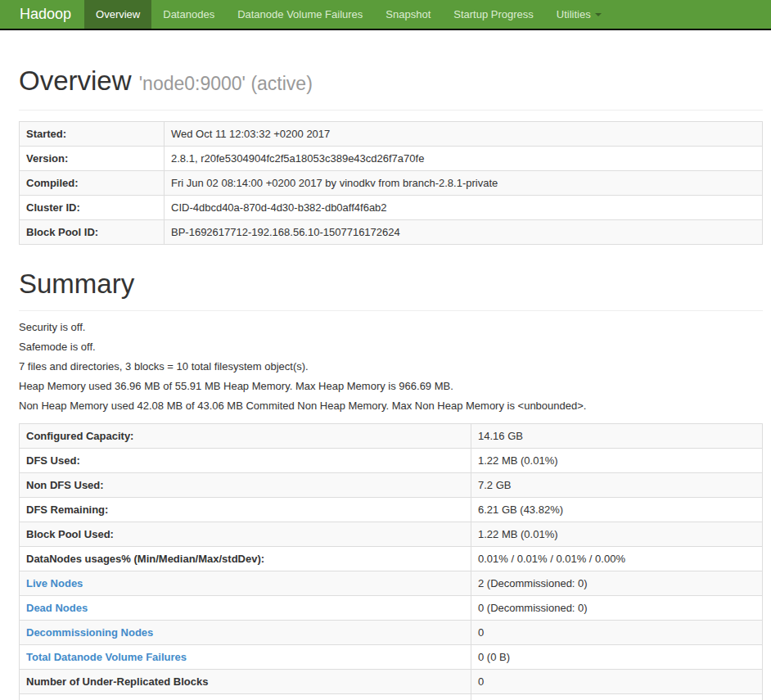  I want to click on total-datanode-volume-failures-link: Total Datanode Volume Failures, so click(106, 657).